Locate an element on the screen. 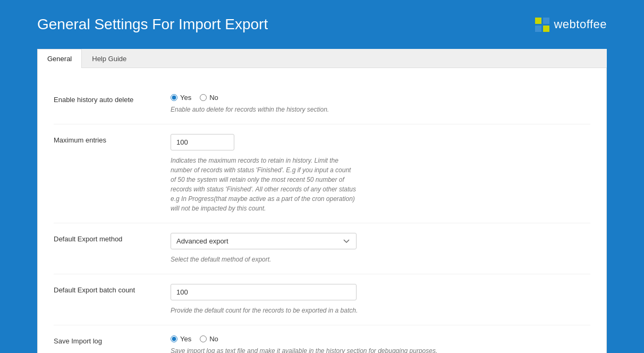 The height and width of the screenshot is (353, 644). select-default-export-method: Advanced export Basic export is located at coordinates (264, 241).